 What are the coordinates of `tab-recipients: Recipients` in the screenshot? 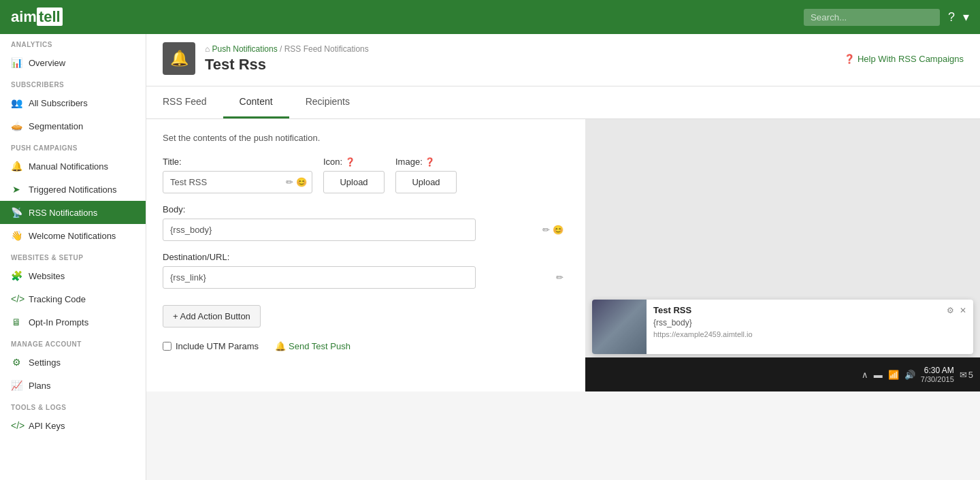 It's located at (328, 102).